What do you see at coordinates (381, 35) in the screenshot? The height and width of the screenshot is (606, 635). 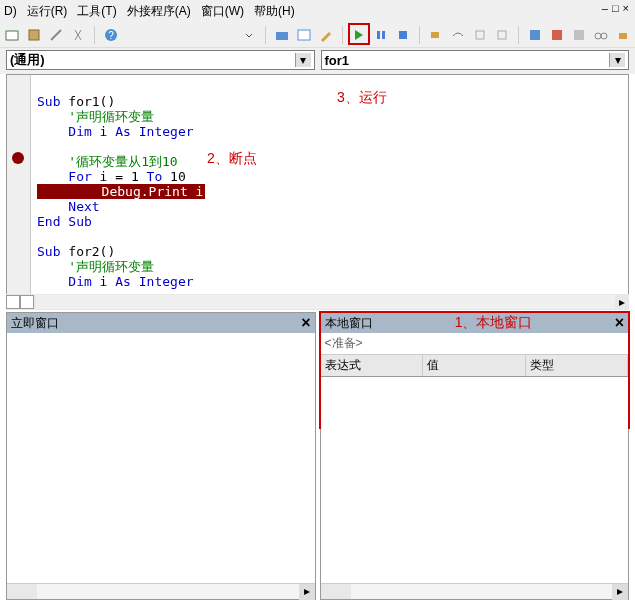 I see `pause-icon` at bounding box center [381, 35].